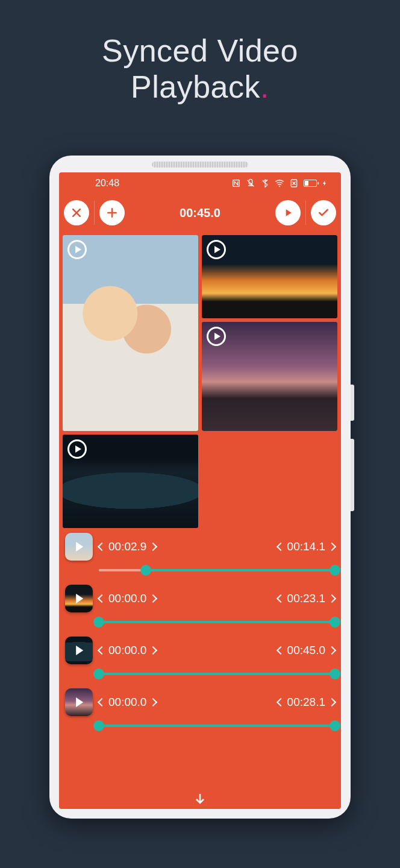  Describe the element at coordinates (294, 183) in the screenshot. I see `no-sim-icon` at that location.